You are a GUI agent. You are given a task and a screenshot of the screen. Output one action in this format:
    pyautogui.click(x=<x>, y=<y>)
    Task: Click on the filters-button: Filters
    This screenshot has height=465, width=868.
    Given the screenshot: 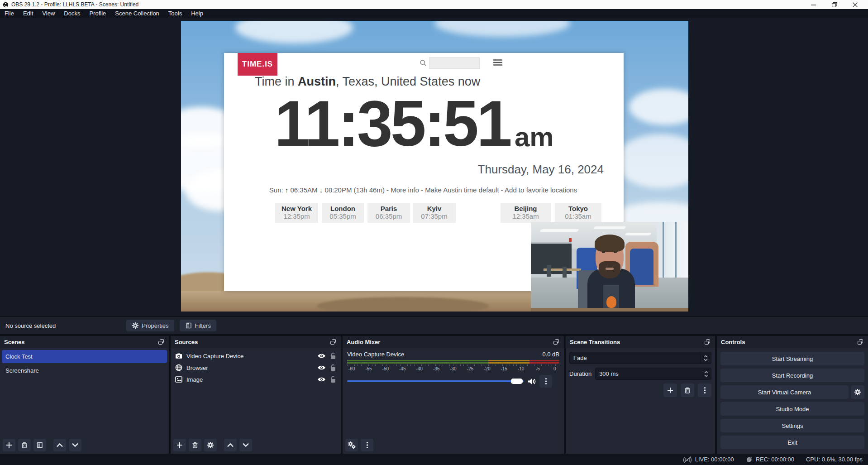 What is the action you would take?
    pyautogui.click(x=198, y=326)
    